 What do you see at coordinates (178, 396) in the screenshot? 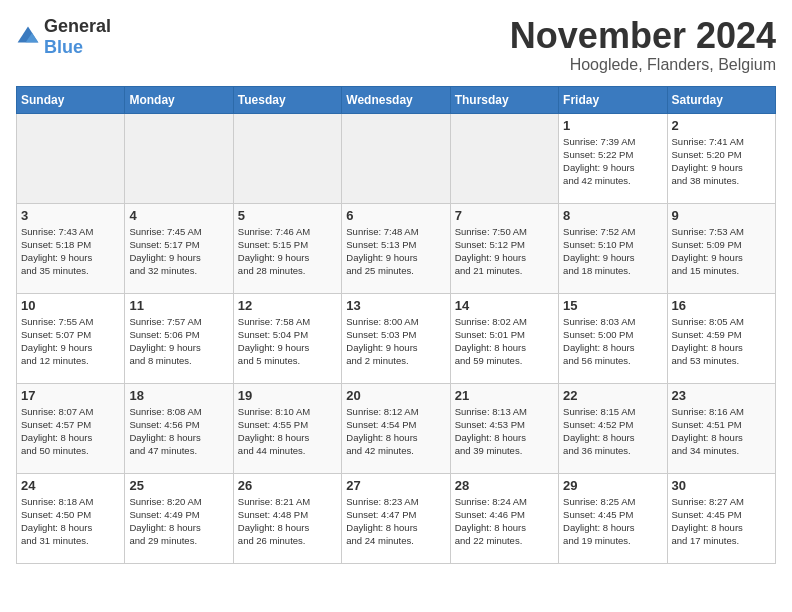
I see `day-number: 18` at bounding box center [178, 396].